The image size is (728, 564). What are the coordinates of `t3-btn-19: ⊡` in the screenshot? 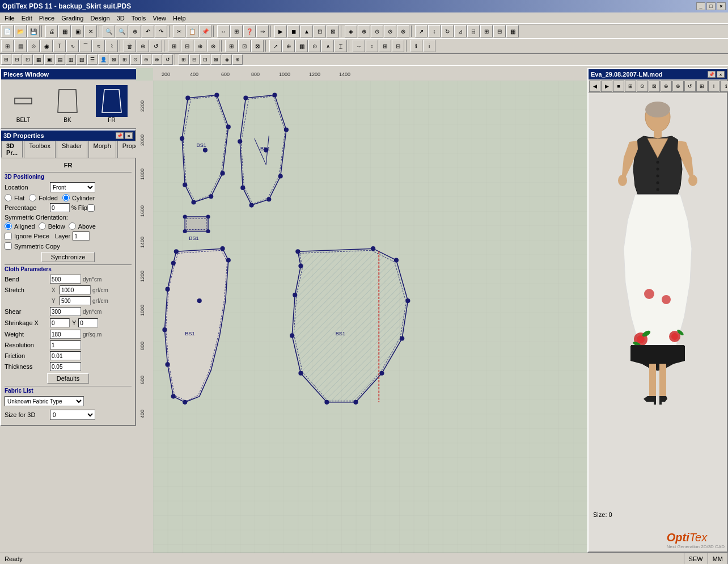 It's located at (205, 60).